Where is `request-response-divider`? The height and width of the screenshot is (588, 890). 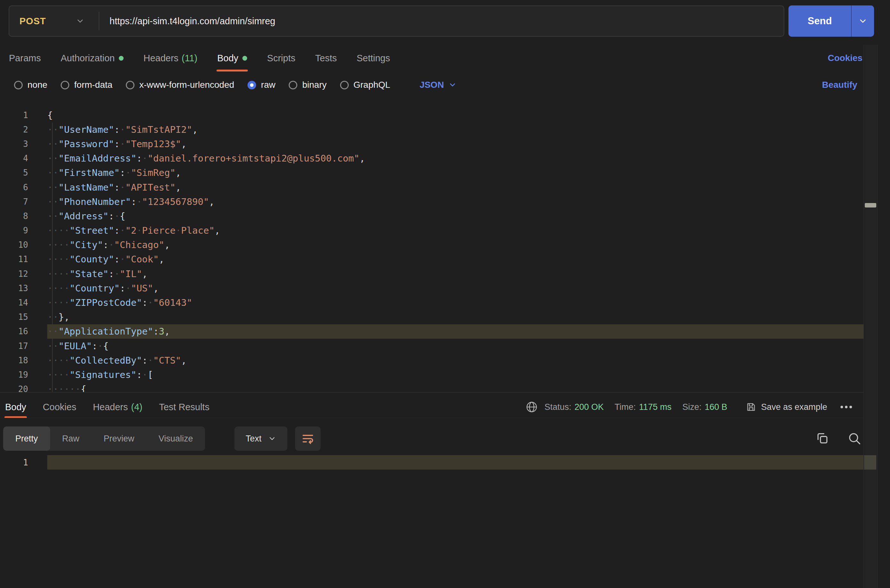 request-response-divider is located at coordinates (432, 392).